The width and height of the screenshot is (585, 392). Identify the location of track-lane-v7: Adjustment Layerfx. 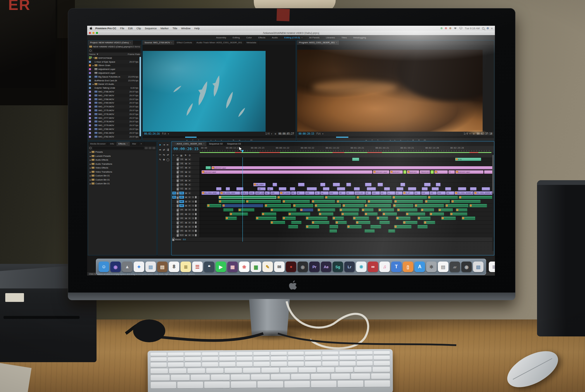
(347, 168).